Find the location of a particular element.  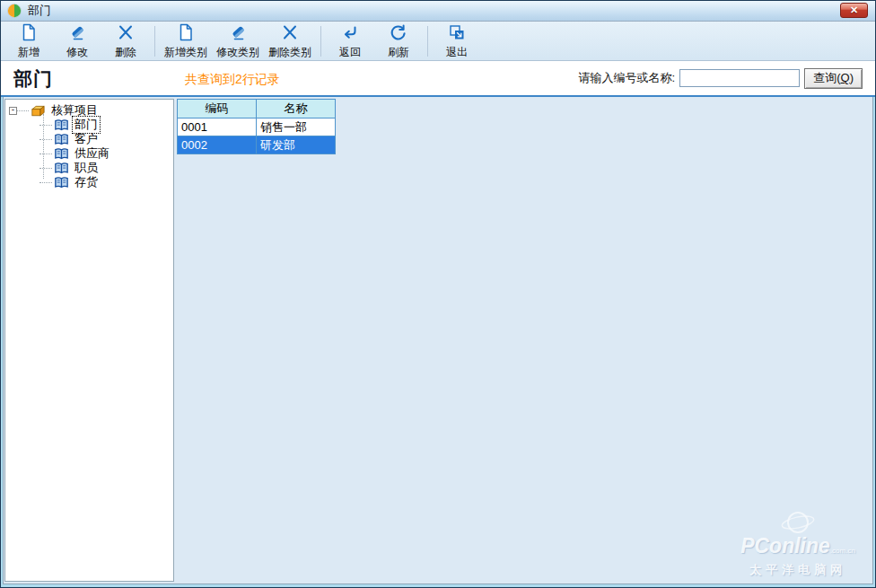

query-button: 查询(Q) is located at coordinates (833, 79).